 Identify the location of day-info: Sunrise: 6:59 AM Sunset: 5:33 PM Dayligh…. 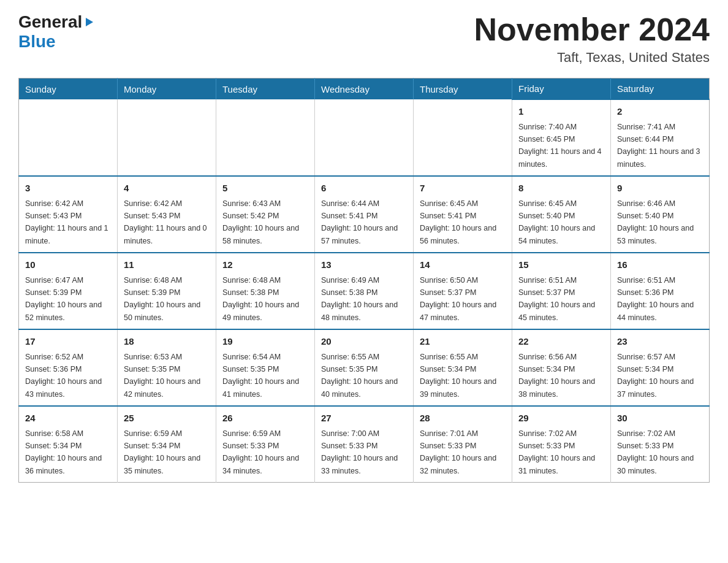
(261, 453).